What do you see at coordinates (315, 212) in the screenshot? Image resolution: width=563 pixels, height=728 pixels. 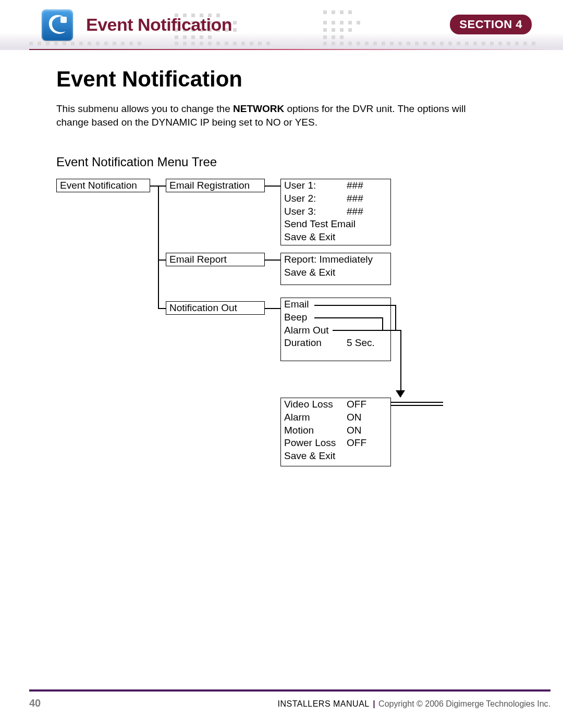 I see `tree-item-key: User 3:` at bounding box center [315, 212].